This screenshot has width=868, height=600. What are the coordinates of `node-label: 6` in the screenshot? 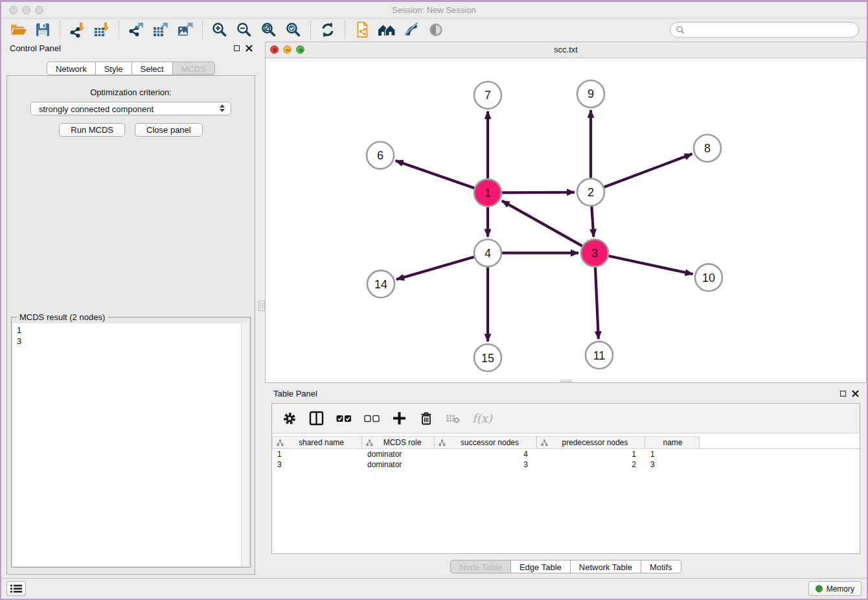 It's located at (380, 156).